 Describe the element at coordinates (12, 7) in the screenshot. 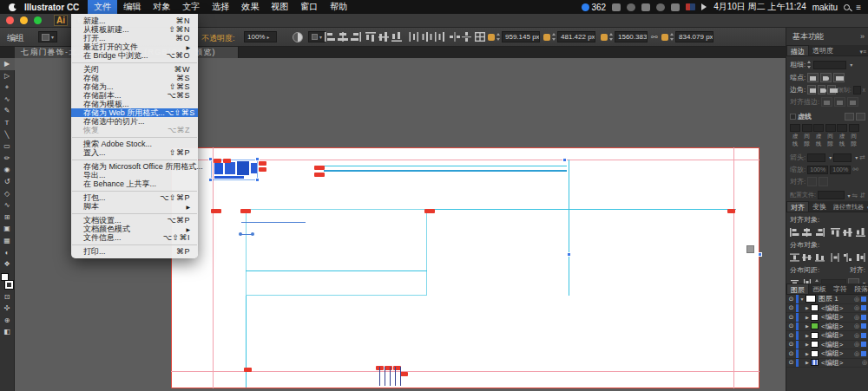

I see `apple-menu-icon` at that location.